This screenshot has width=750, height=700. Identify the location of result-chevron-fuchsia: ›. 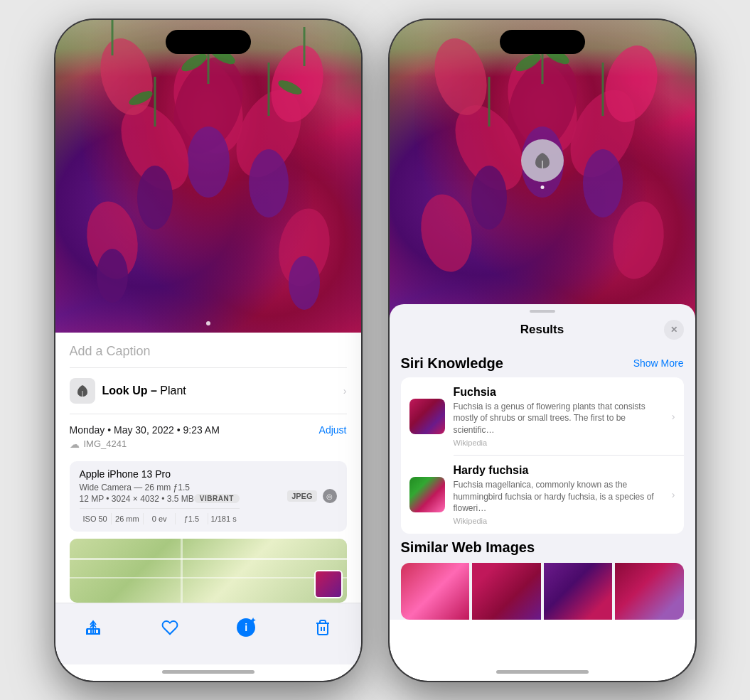
(674, 416).